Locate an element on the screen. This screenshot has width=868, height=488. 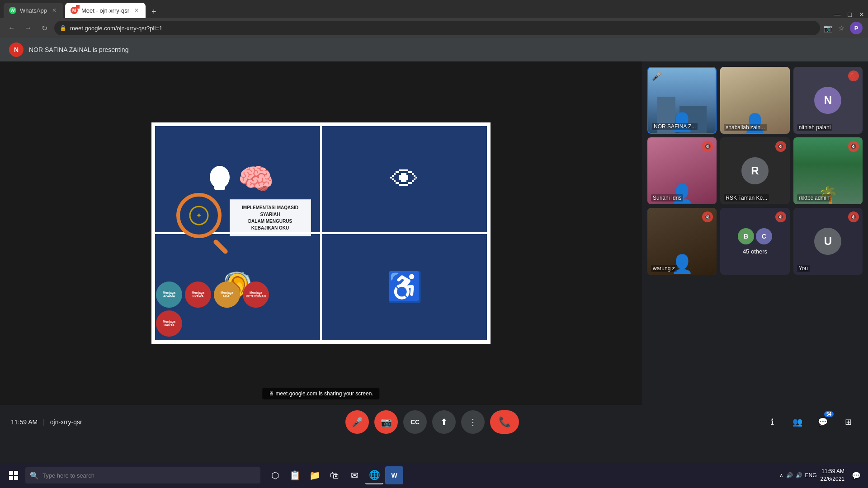
participant-tile-warung: 👤 🔇 warung z is located at coordinates (682, 241).